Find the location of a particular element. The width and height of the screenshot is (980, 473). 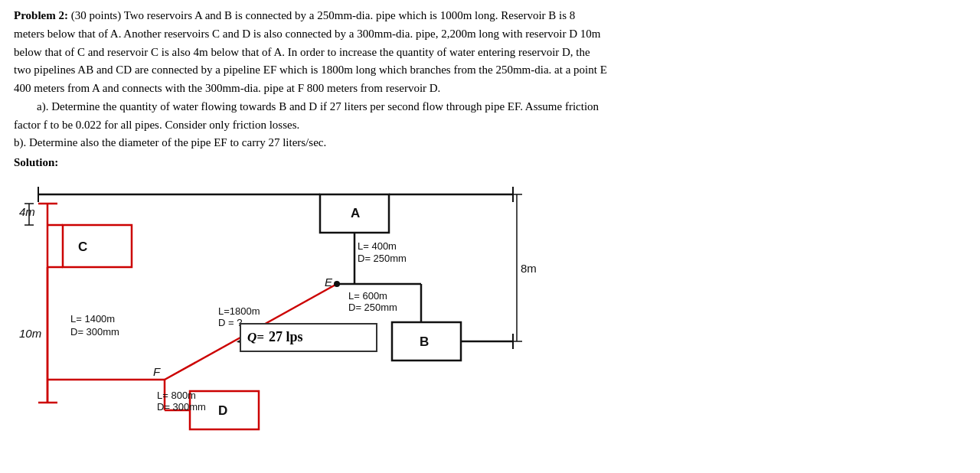

problem-points: (30 points) is located at coordinates (96, 15).